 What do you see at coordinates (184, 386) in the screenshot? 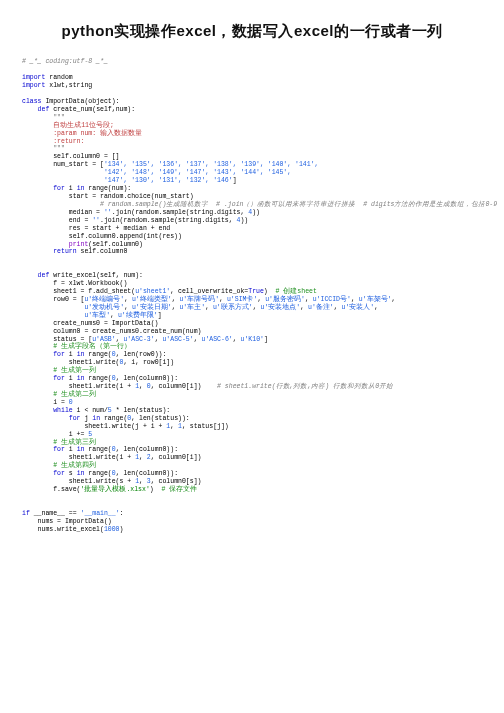
I see `code: , column0[i])` at bounding box center [184, 386].